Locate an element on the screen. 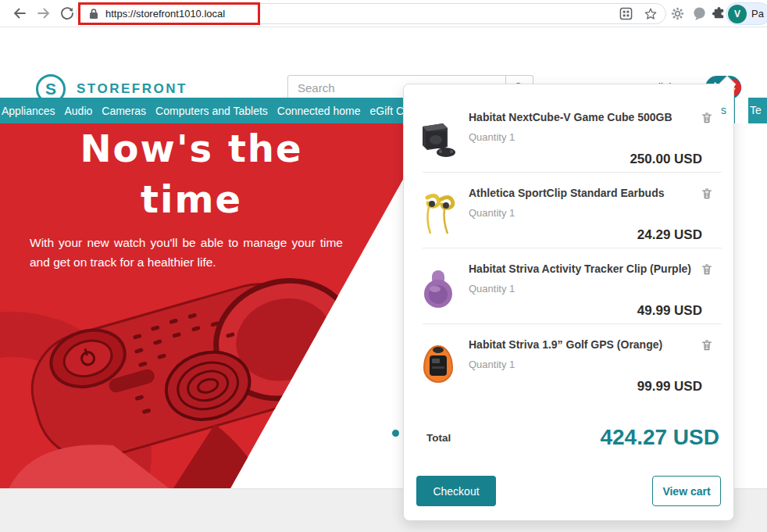 The width and height of the screenshot is (767, 532). comment-balloon-icon is located at coordinates (700, 14).